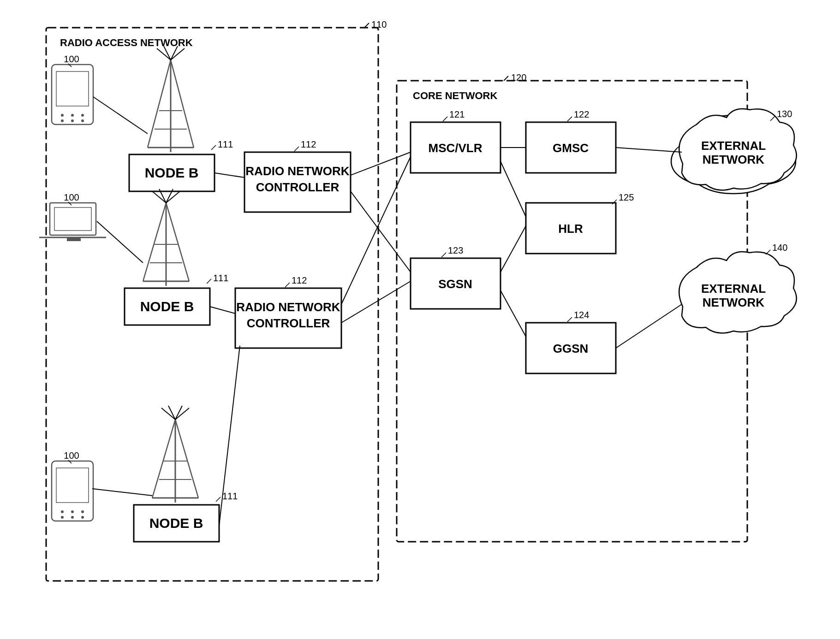  What do you see at coordinates (455, 284) in the screenshot?
I see `sgsn-label: SGSN` at bounding box center [455, 284].